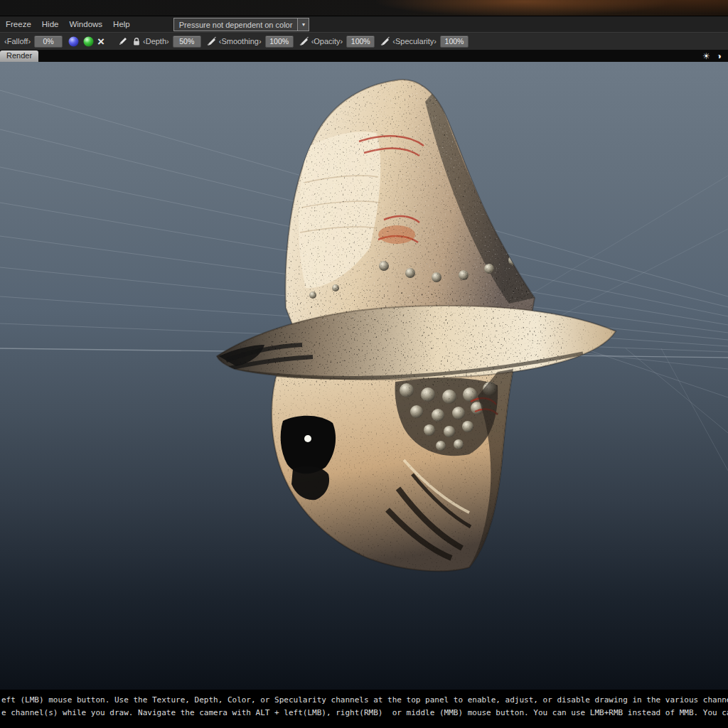 The width and height of the screenshot is (728, 728). What do you see at coordinates (364, 709) in the screenshot?
I see `status-bar: eft (LMB) mouse button. Use the Texture,…` at bounding box center [364, 709].